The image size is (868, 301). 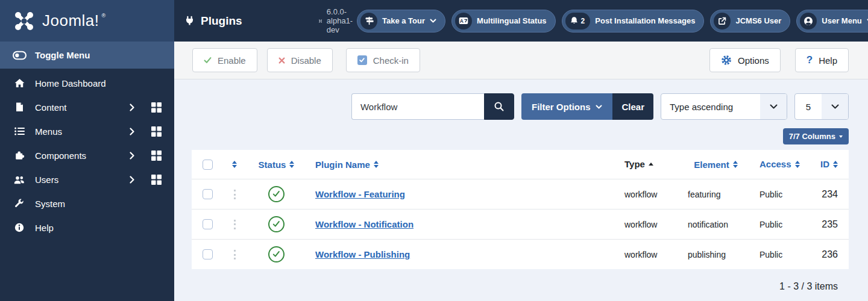 I want to click on caret-down-icon, so click(x=841, y=137).